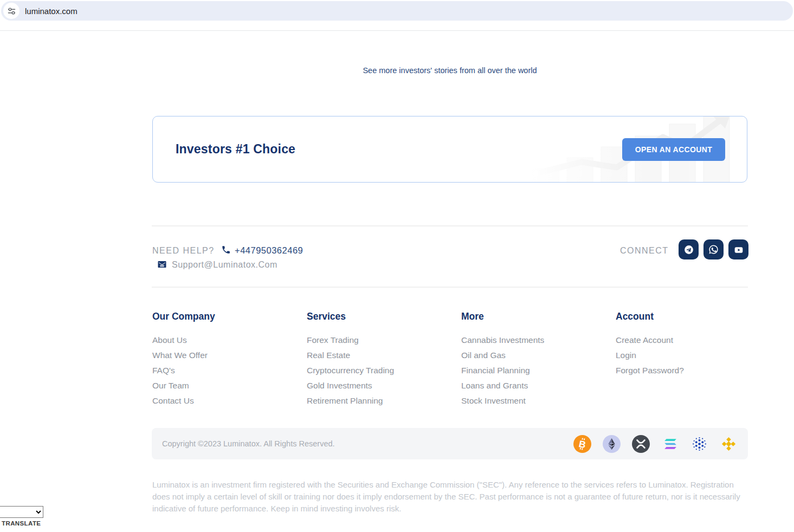  Describe the element at coordinates (450, 497) in the screenshot. I see `legal-disclaimer: Luminatox is an investment firm register…` at that location.